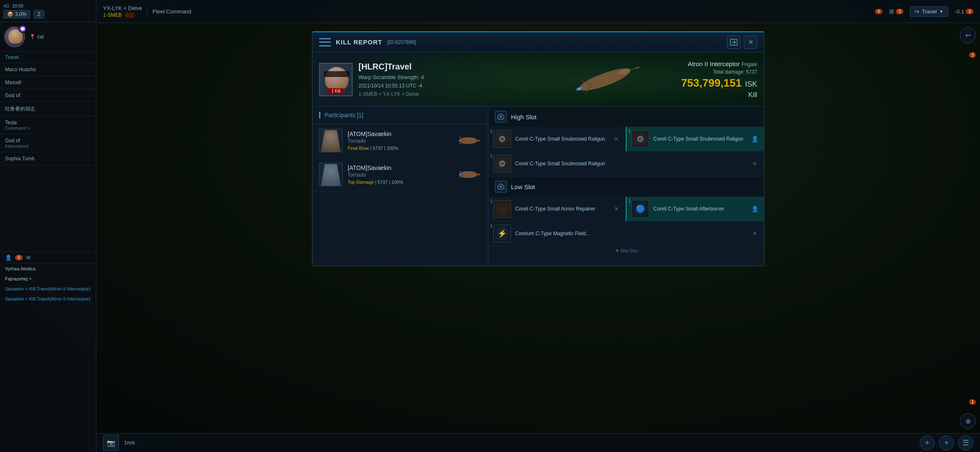  I want to click on percentage-display: 📦 3.0%, so click(17, 14).